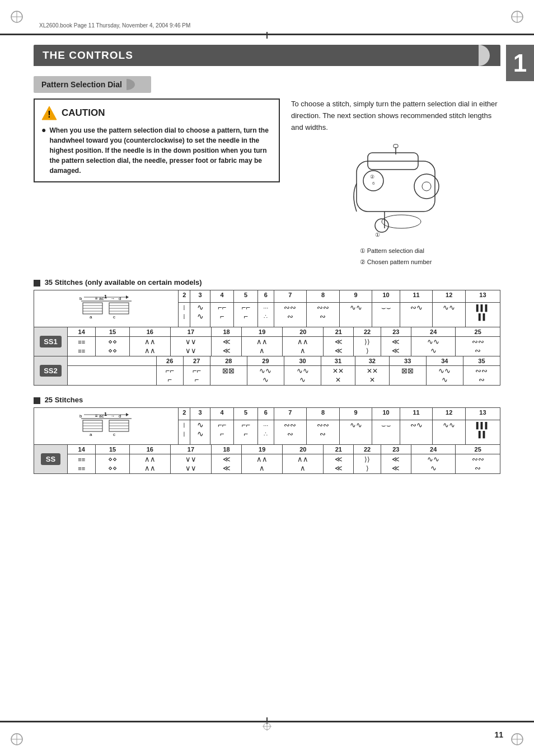  Describe the element at coordinates (367, 346) in the screenshot. I see `stitch-22-sym: ⟩⟩⟩` at that location.